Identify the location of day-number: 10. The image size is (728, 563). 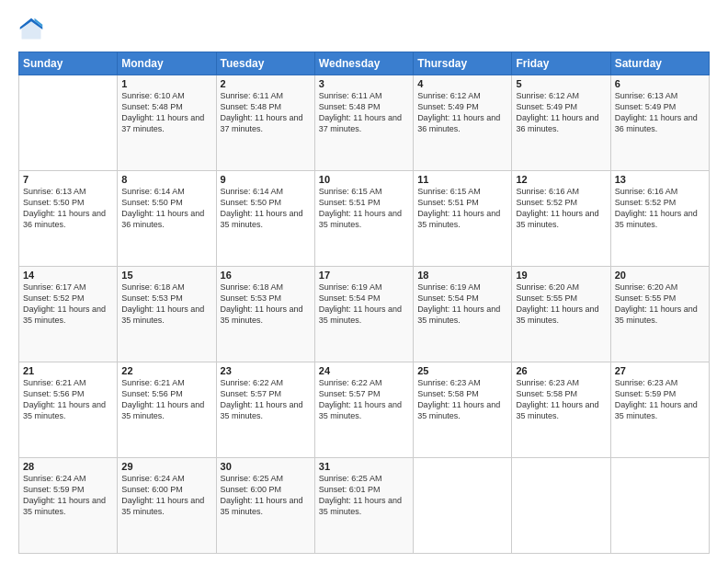
(364, 179).